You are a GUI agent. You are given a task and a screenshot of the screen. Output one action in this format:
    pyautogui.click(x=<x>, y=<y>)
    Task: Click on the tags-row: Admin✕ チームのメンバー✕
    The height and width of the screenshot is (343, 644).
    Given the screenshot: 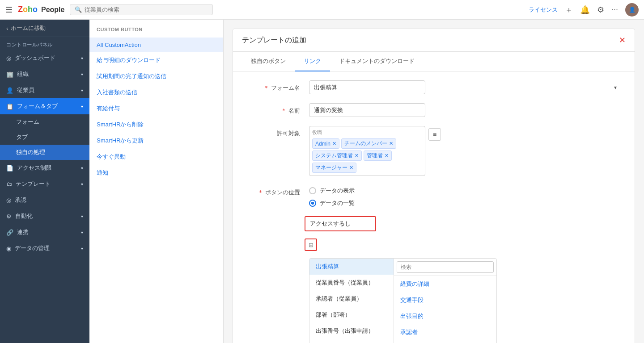 What is the action you would take?
    pyautogui.click(x=367, y=144)
    